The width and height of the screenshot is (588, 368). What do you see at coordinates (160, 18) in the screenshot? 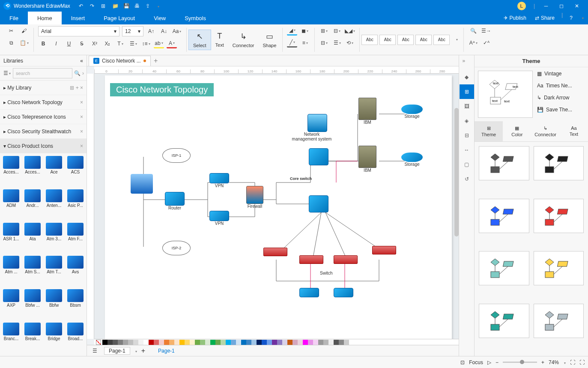
I see `tab-view: View` at bounding box center [160, 18].